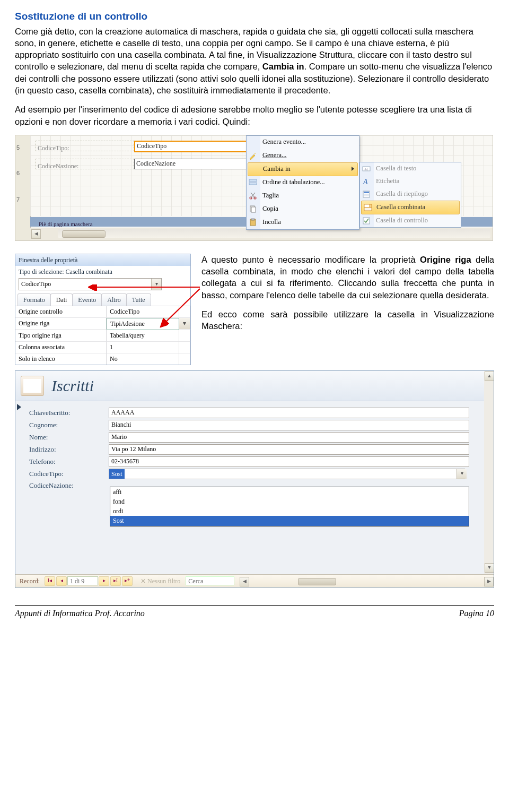  I want to click on submenu-casella-combinata-label: Casella combinata, so click(401, 207).